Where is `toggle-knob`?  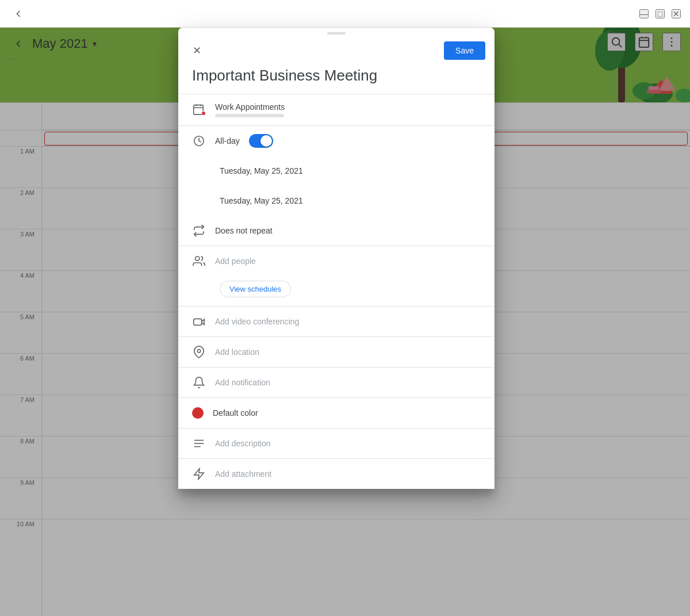 toggle-knob is located at coordinates (266, 141).